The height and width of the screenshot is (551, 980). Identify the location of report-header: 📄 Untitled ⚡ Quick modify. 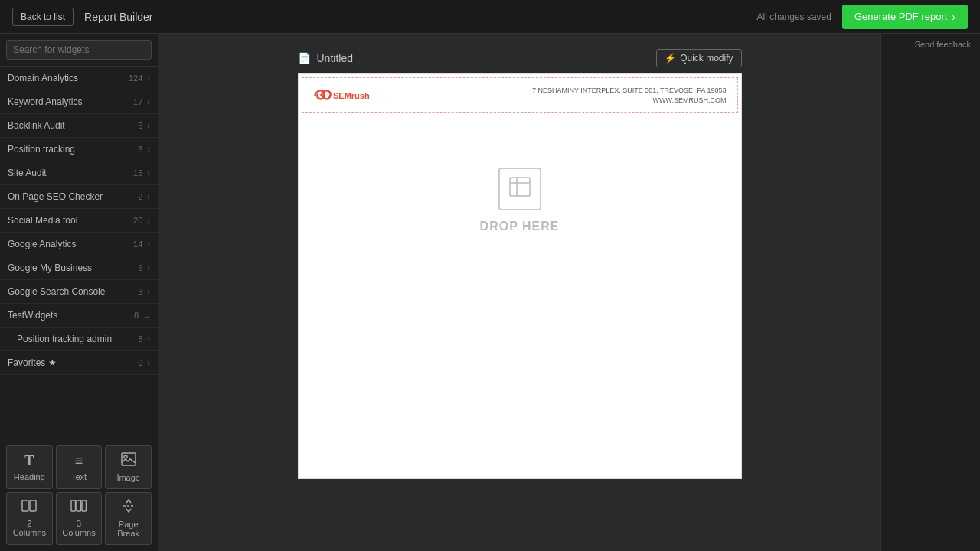
(520, 58).